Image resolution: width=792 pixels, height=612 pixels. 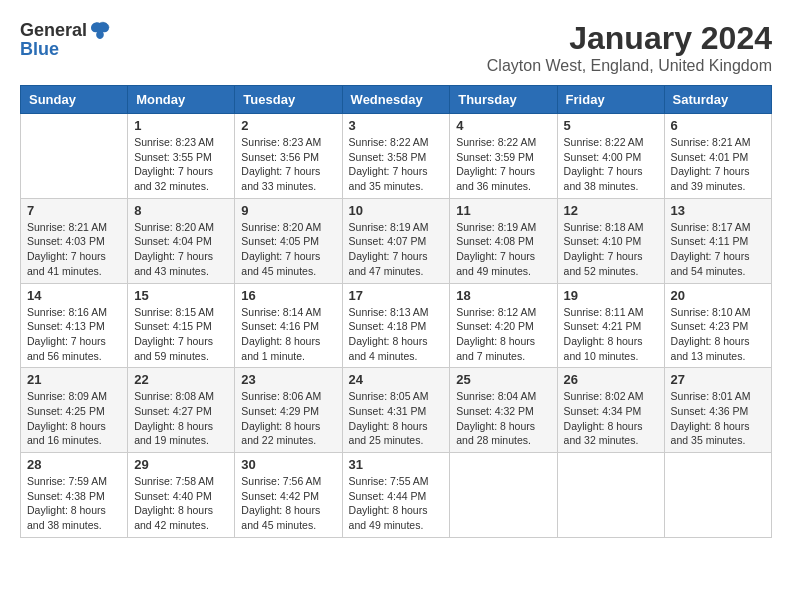 What do you see at coordinates (611, 418) in the screenshot?
I see `cell-content: Sunrise: 8:02 AM Sunset: 4:34 PM Dayligh…` at bounding box center [611, 418].